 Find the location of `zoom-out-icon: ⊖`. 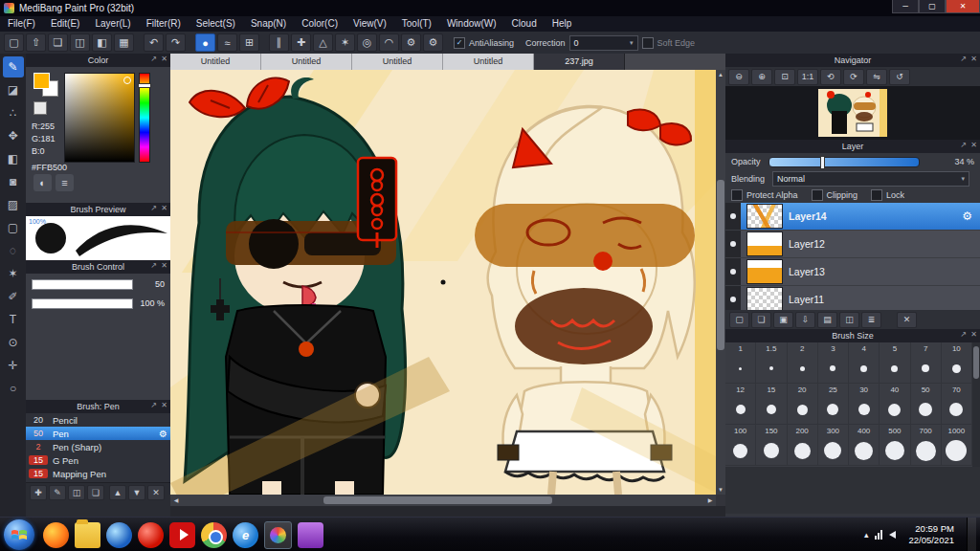

zoom-out-icon: ⊖ is located at coordinates (739, 77).